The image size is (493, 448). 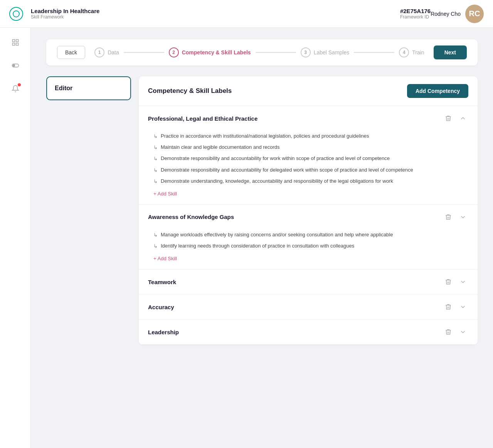 What do you see at coordinates (174, 52) in the screenshot?
I see `step-2-circle: 2` at bounding box center [174, 52].